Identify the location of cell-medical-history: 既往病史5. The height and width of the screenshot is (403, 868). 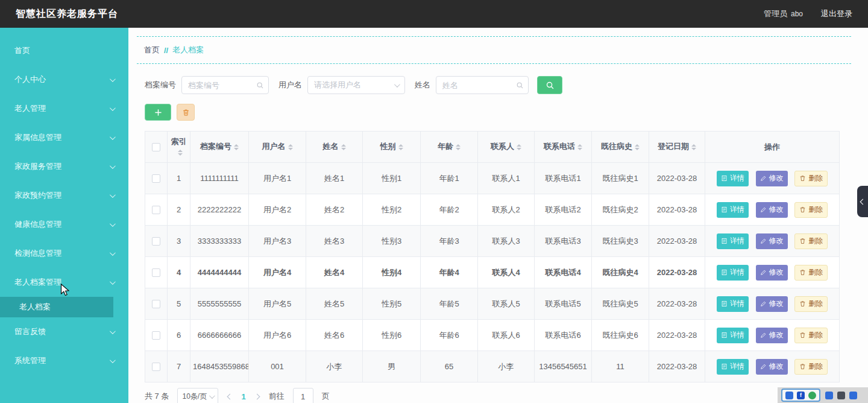
(621, 304).